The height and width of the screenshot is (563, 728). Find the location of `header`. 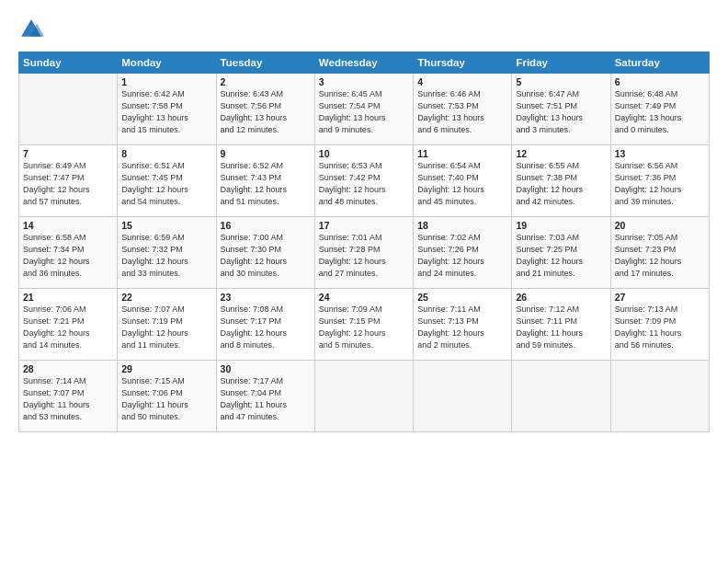

header is located at coordinates (364, 29).